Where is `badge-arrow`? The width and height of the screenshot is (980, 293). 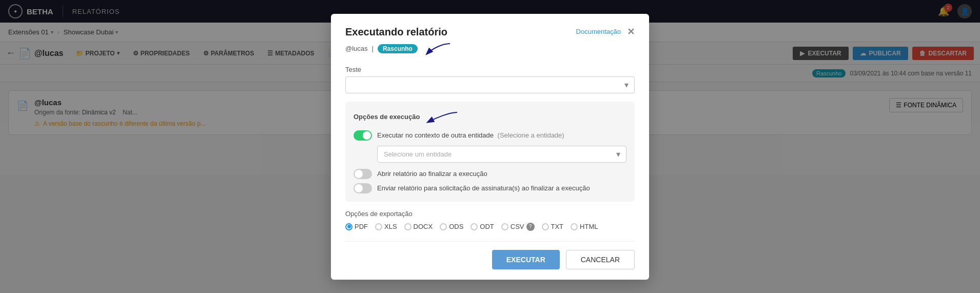 badge-arrow is located at coordinates (437, 49).